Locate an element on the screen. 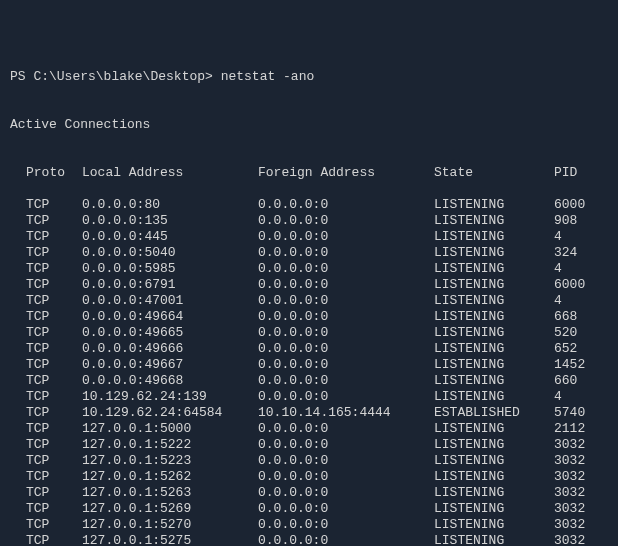 Image resolution: width=618 pixels, height=546 pixels. col-foreign-header: Foreign Address is located at coordinates (346, 173).